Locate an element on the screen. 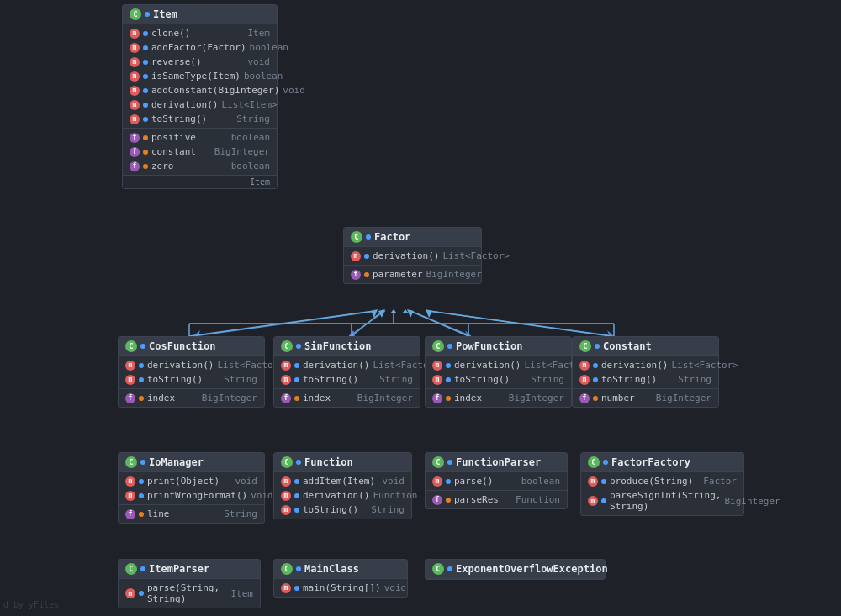 The width and height of the screenshot is (841, 616). table-row: f line String is located at coordinates (192, 514).